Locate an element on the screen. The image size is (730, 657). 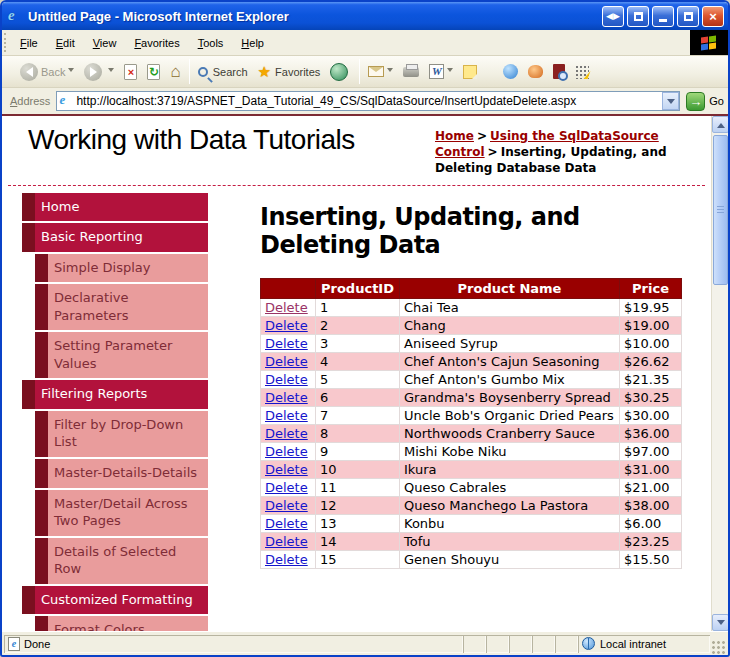
resize-grip is located at coordinates (719, 648).